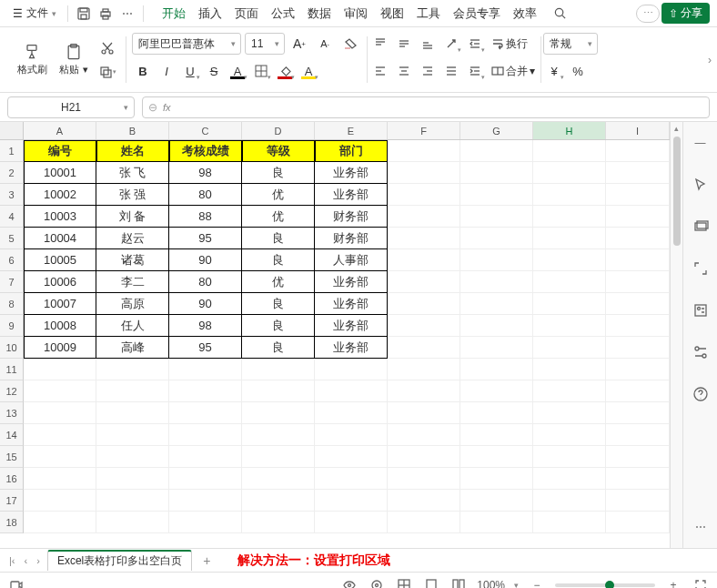 The height and width of the screenshot is (588, 717). Describe the element at coordinates (261, 71) in the screenshot. I see `border-button` at that location.